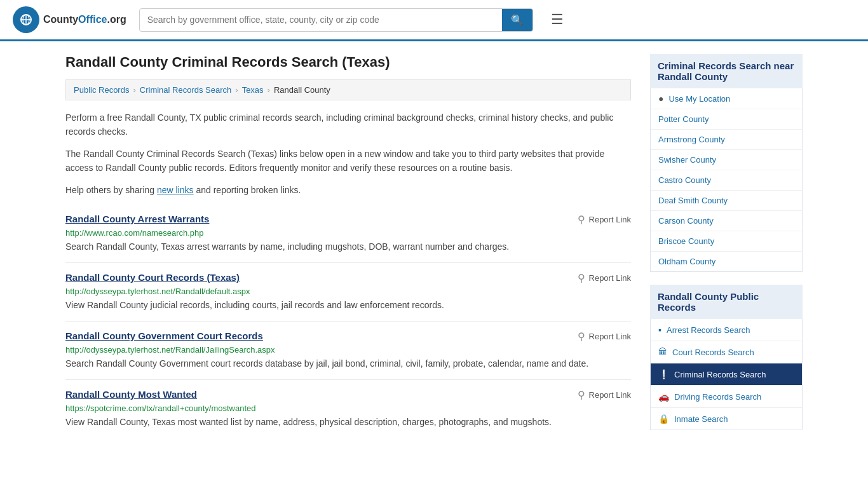 This screenshot has width=868, height=488. Describe the element at coordinates (726, 419) in the screenshot. I see `pub-record-link-4: 🔒Inmate Search` at that location.